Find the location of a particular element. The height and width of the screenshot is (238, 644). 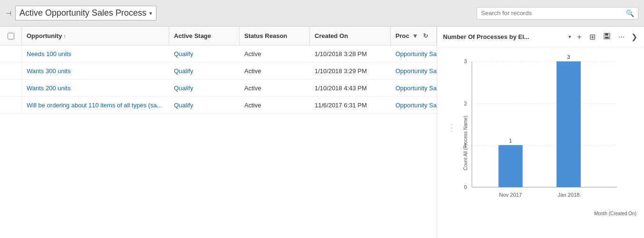

row-status-3: Active is located at coordinates (275, 88).